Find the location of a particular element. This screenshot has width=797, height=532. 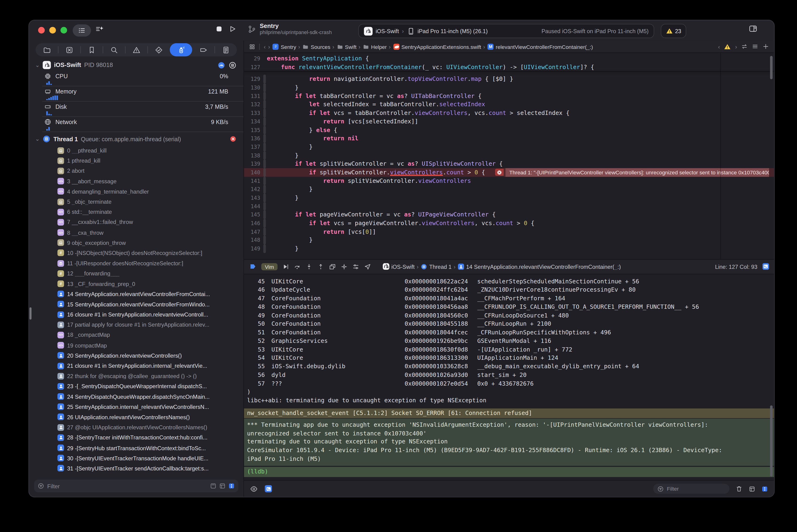

navigator-tab-report is located at coordinates (225, 50).